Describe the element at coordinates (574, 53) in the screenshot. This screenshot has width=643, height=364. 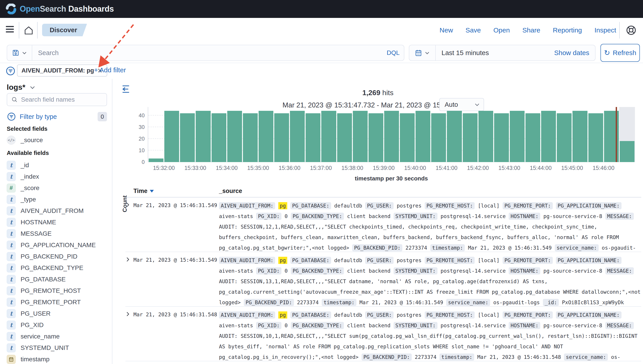
I see `show-dates-button: Show dates` at that location.